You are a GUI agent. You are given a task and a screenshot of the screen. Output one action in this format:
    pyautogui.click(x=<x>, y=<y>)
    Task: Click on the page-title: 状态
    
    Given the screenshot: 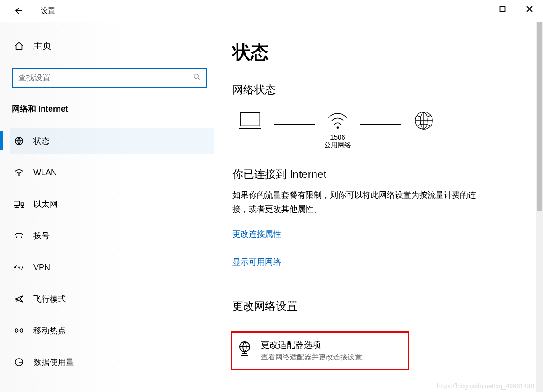 What is the action you would take?
    pyautogui.click(x=379, y=52)
    